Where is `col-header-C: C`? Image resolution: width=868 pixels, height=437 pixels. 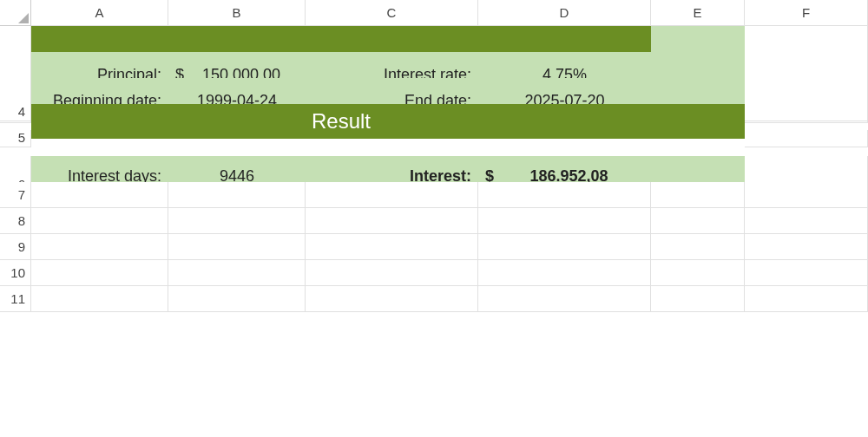 col-header-C: C is located at coordinates (392, 13).